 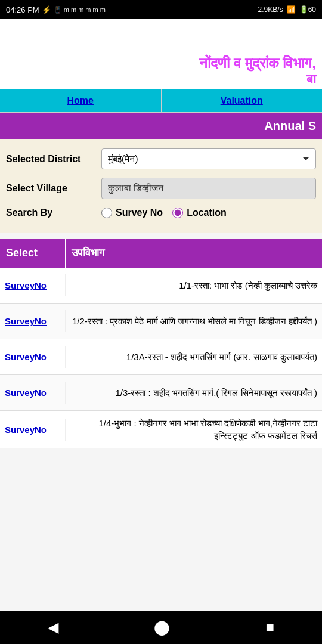 What do you see at coordinates (161, 213) in the screenshot?
I see `search-by-row: Search By Survey No Location` at bounding box center [161, 213].